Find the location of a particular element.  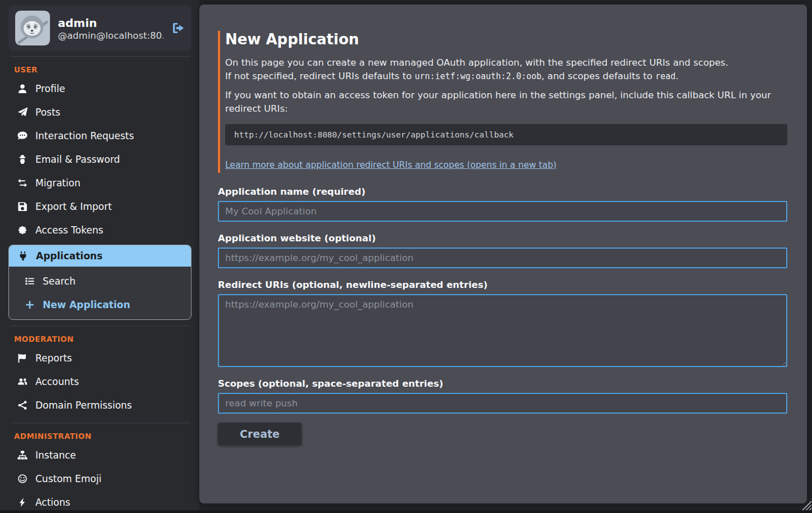

sidebar-item-label: Migration is located at coordinates (58, 183).